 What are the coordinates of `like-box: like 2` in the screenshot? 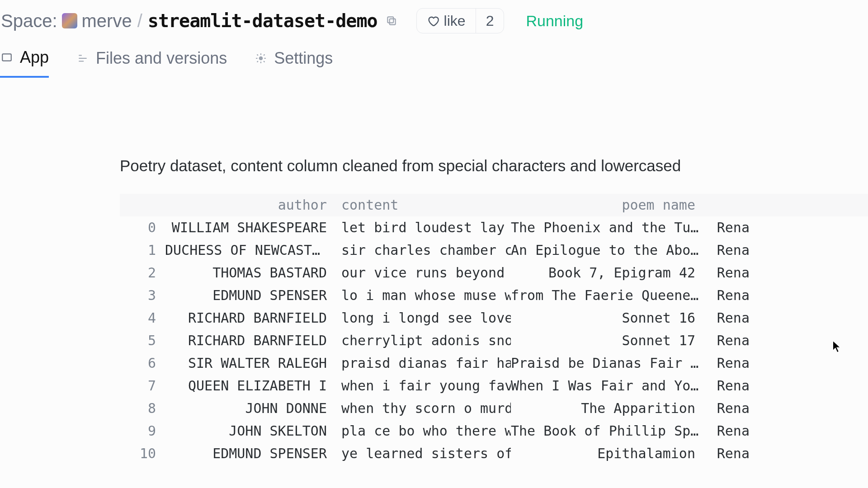 It's located at (460, 21).